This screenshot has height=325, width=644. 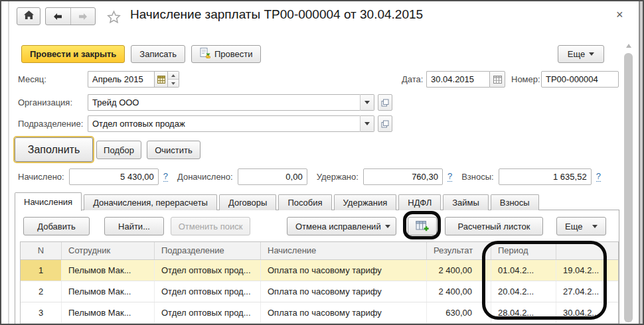 I want to click on add-row-button: Добавить, so click(x=56, y=226).